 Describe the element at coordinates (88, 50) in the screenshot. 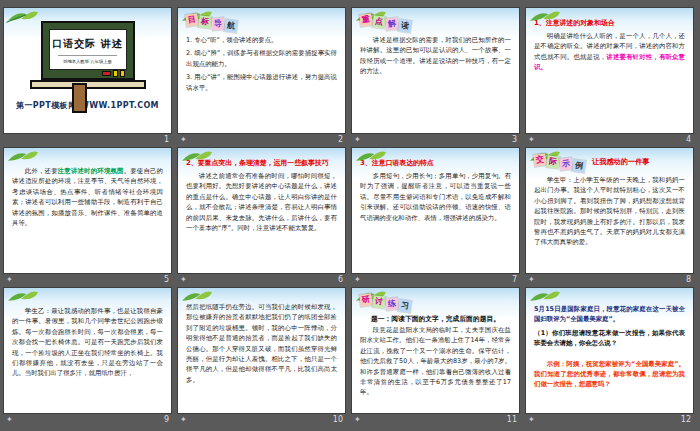

I see `blackboard-panel: 口语交际 讲述 部编本人教版·八年级上册` at that location.